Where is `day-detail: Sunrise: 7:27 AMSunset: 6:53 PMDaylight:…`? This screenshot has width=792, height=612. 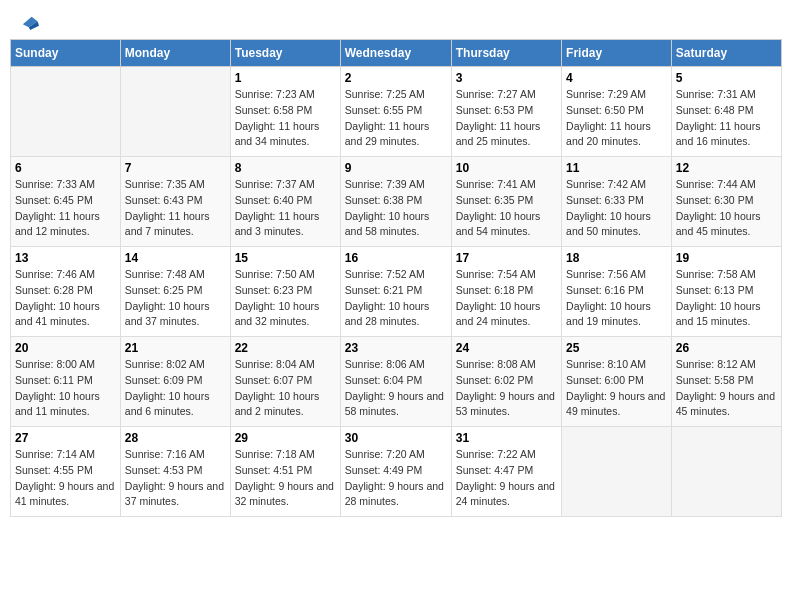
day-detail: Sunrise: 7:27 AMSunset: 6:53 PMDaylight:… is located at coordinates (506, 118).